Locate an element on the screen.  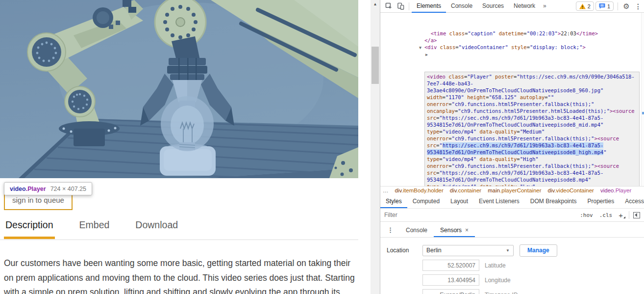
tabs-divider is located at coordinates (179, 240).